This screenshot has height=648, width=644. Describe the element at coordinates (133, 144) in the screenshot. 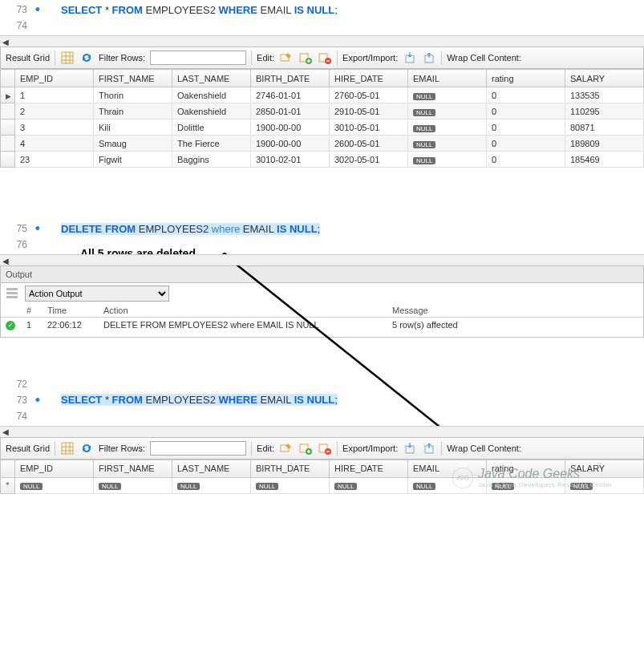

I see `cell: Smaug` at that location.